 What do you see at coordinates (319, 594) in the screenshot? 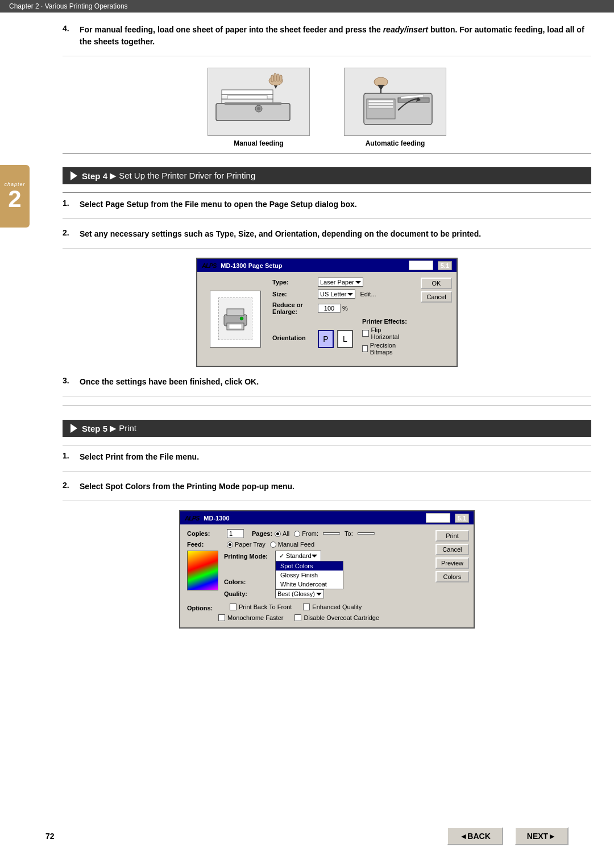
I see `quality-select-arrow` at bounding box center [319, 594].